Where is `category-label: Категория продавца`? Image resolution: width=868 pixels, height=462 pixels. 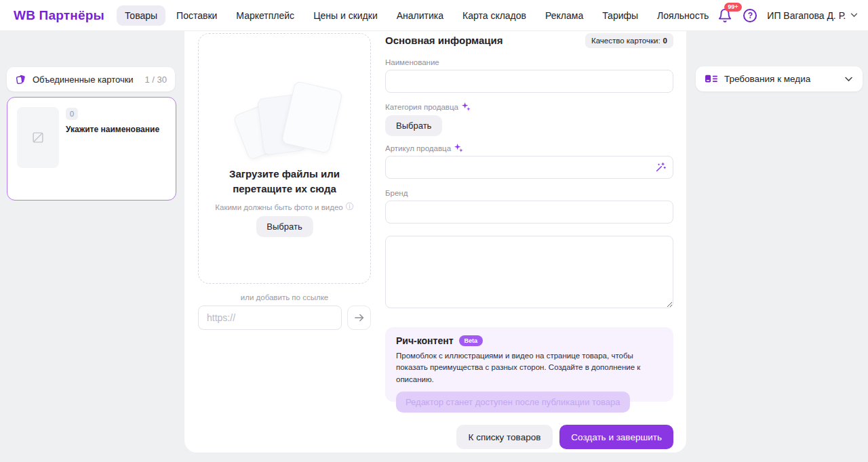
category-label: Категория продавца is located at coordinates (428, 107).